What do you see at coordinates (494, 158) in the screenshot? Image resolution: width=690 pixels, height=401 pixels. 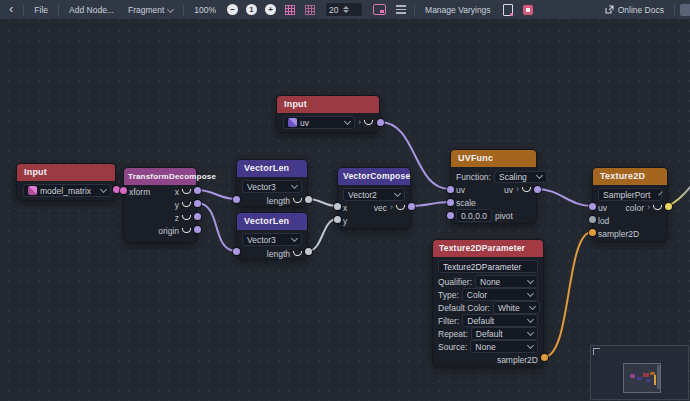 I see `node-title: UVFunc` at bounding box center [494, 158].